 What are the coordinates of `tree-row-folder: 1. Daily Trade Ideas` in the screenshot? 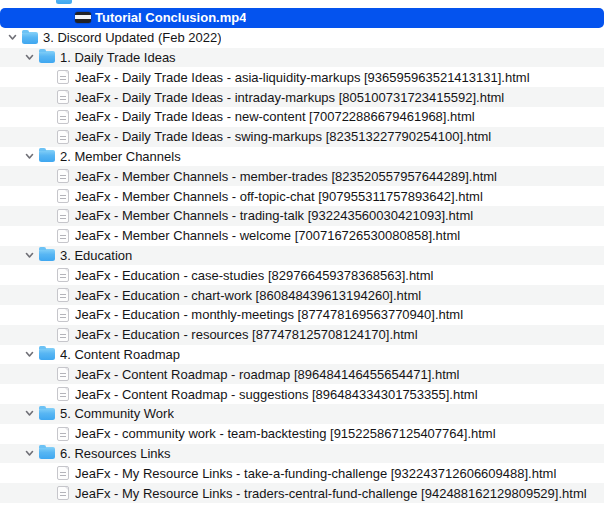 It's located at (302, 58).